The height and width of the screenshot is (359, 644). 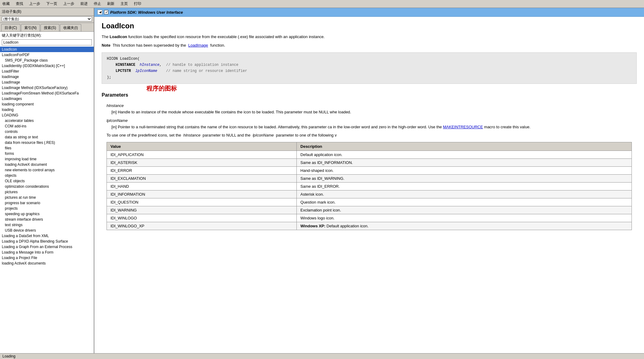 What do you see at coordinates (111, 4) in the screenshot?
I see `menu-shuaxin: 刷新` at bounding box center [111, 4].